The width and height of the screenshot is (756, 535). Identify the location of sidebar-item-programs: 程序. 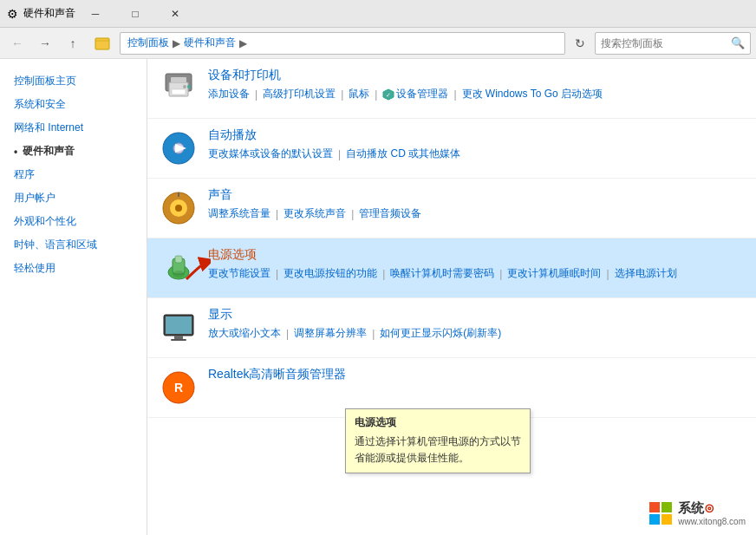
(73, 175).